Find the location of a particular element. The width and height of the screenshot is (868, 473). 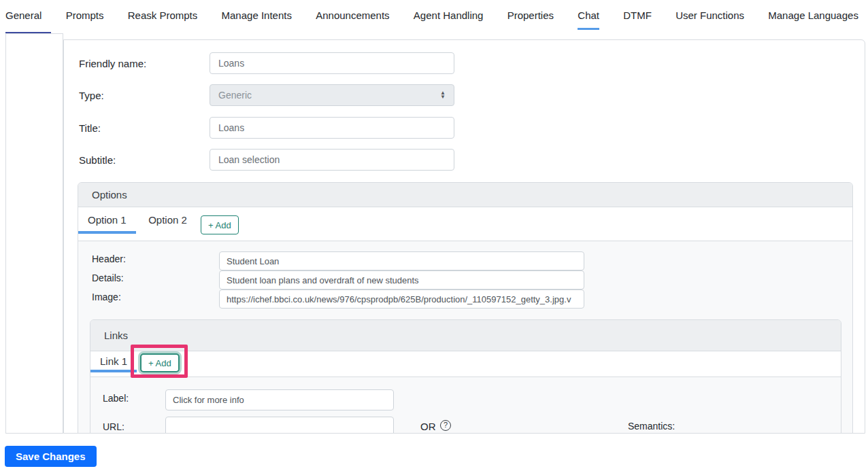

options-tab-row: Option 1 Option 2 + Add is located at coordinates (465, 224).